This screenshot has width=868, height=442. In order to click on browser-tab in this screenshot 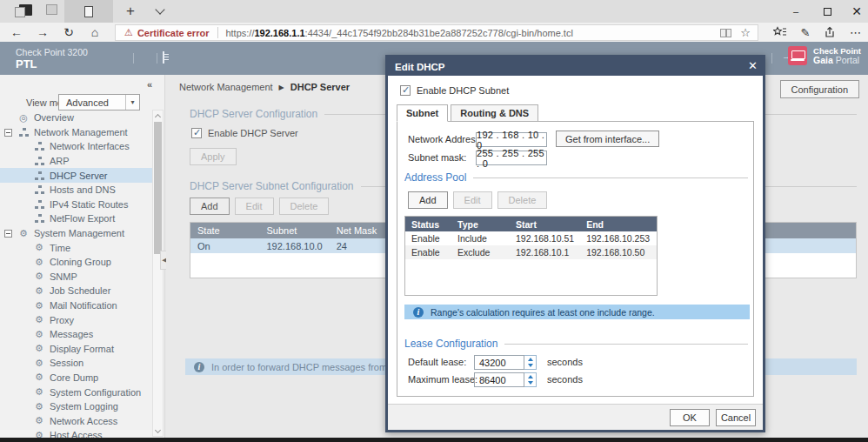, I will do `click(89, 11)`.